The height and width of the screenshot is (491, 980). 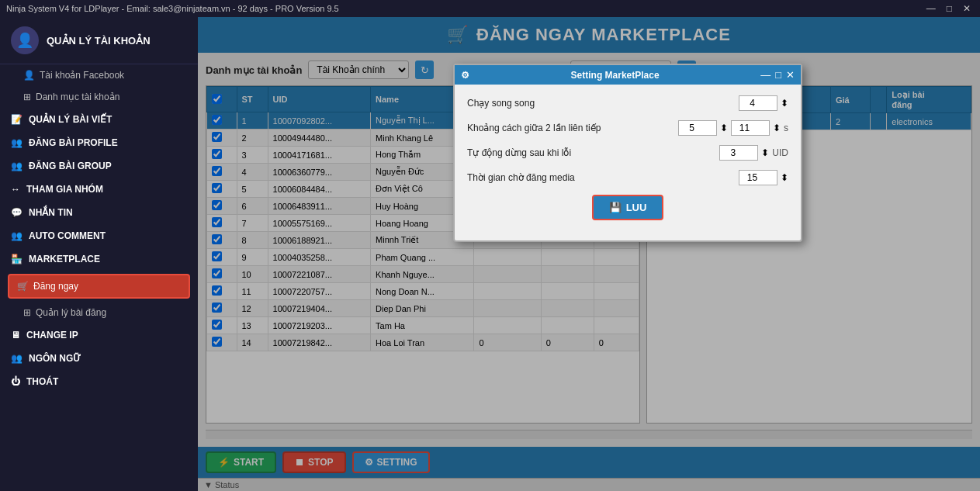 I want to click on interval-value2-input, so click(x=750, y=128).